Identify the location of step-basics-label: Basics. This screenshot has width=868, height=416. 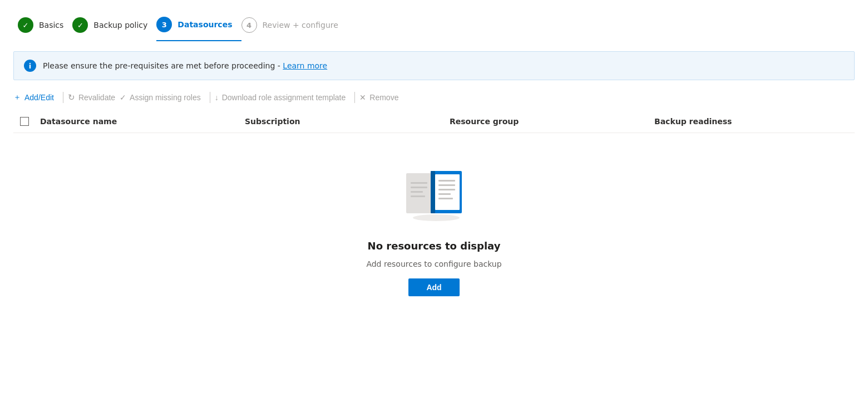
(51, 25).